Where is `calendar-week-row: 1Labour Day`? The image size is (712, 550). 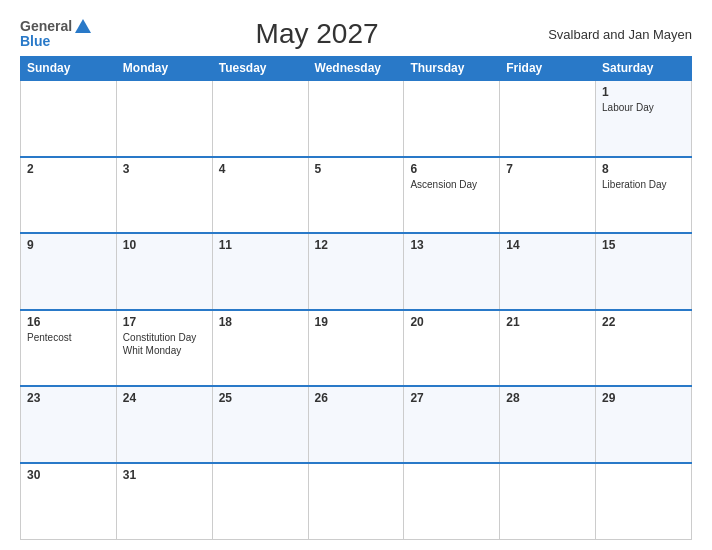 calendar-week-row: 1Labour Day is located at coordinates (356, 118).